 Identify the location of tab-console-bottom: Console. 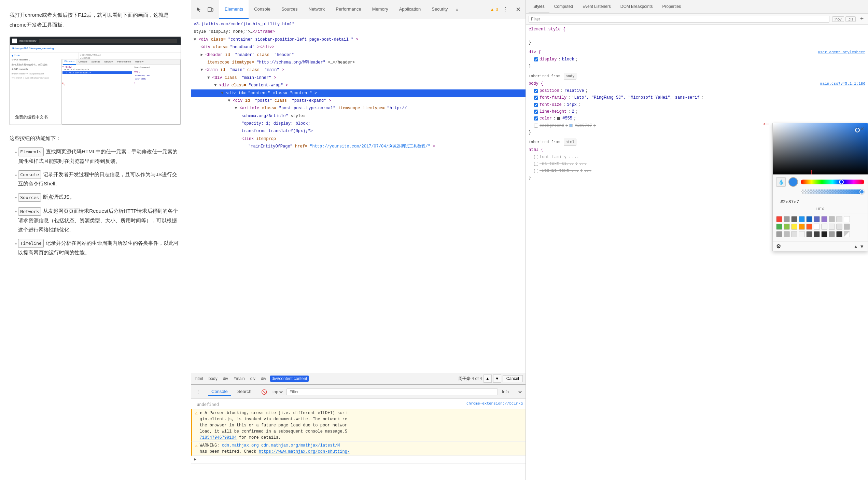
(220, 392).